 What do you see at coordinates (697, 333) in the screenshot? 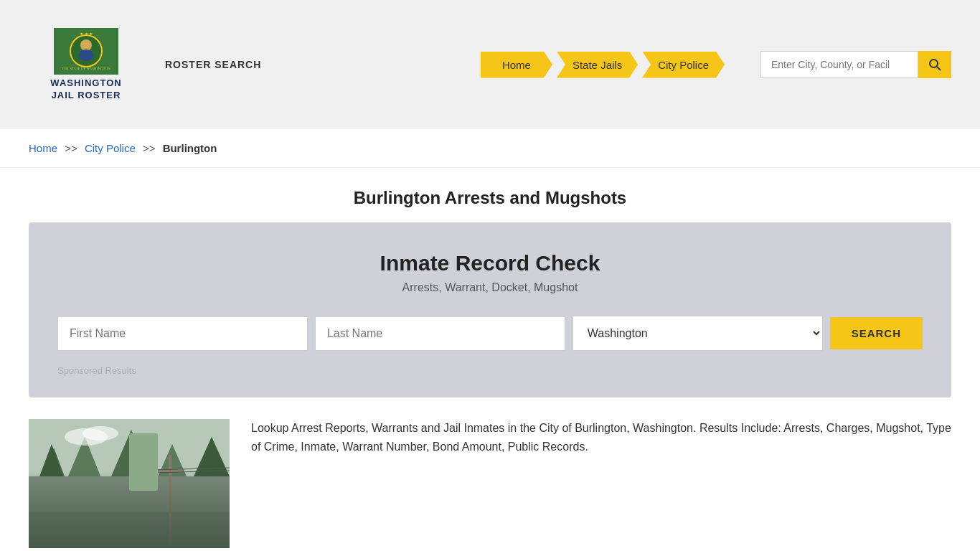
I see `state-select: Washington` at bounding box center [697, 333].